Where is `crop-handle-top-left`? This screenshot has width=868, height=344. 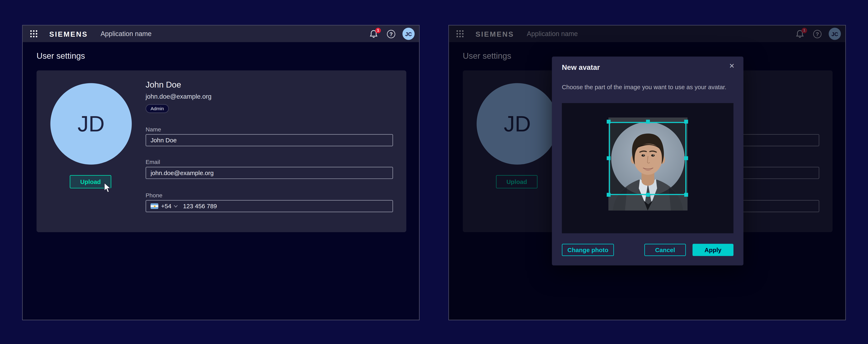
crop-handle-top-left is located at coordinates (609, 121).